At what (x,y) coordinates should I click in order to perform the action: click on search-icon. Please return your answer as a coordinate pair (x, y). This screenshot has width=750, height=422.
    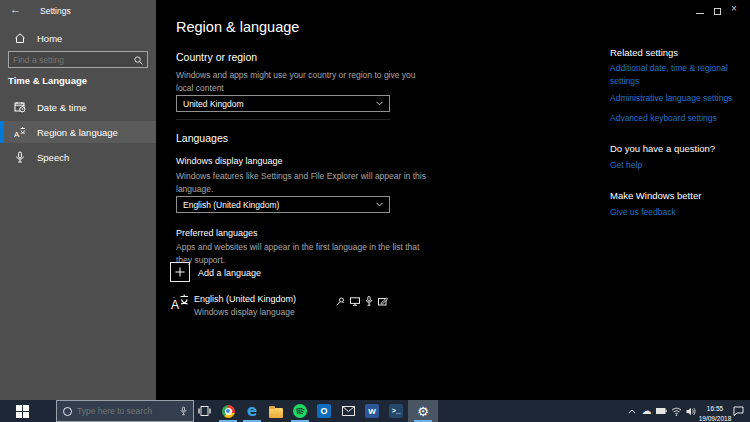
    Looking at the image, I should click on (138, 60).